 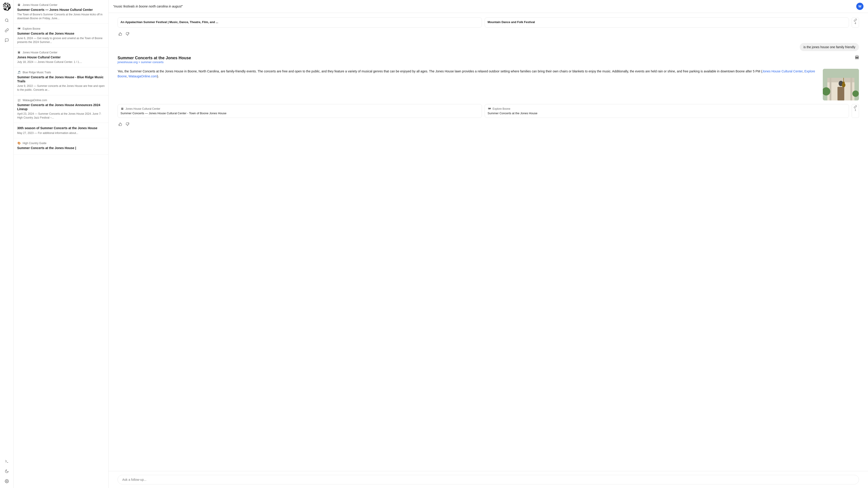 What do you see at coordinates (19, 29) in the screenshot?
I see `sidebar-favicon-1: 🗺` at bounding box center [19, 29].